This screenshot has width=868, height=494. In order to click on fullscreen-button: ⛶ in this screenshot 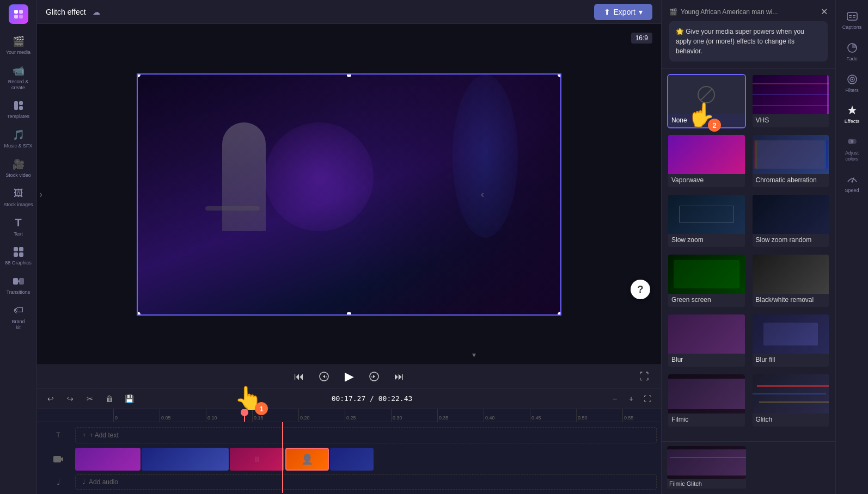, I will do `click(644, 376)`.